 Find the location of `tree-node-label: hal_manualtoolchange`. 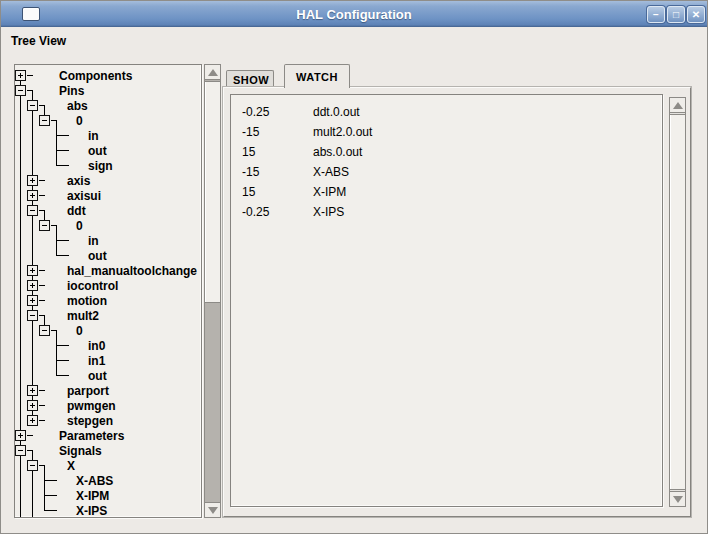

tree-node-label: hal_manualtoolchange is located at coordinates (132, 271).